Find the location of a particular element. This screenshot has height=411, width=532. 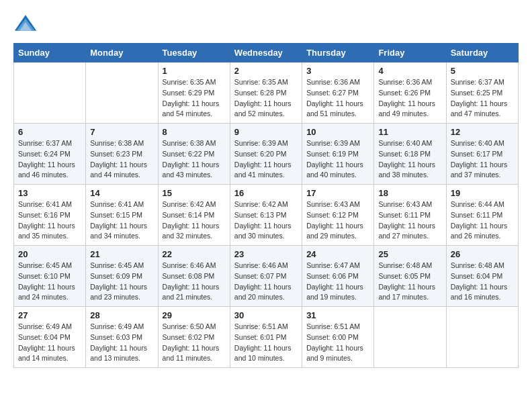

day-number: 2 is located at coordinates (266, 71).